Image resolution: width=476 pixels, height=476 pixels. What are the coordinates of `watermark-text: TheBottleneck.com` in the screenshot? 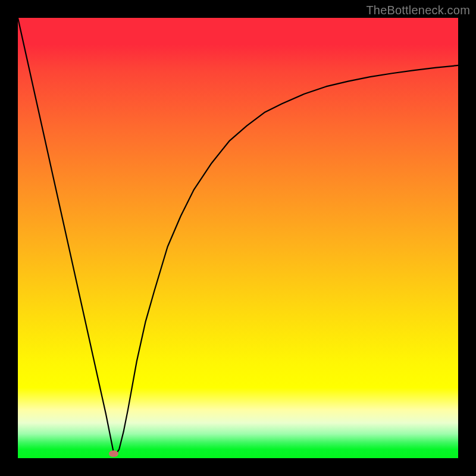 It's located at (418, 11).